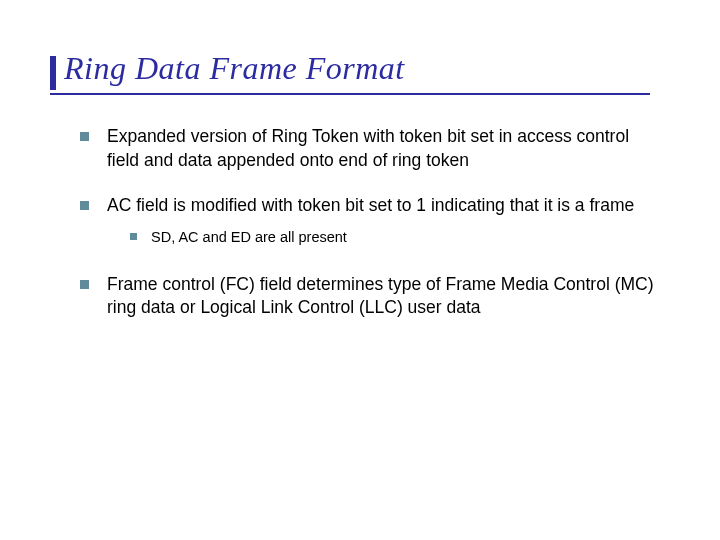  I want to click on bullet-item: AC field is modified with token bit set …, so click(370, 206).